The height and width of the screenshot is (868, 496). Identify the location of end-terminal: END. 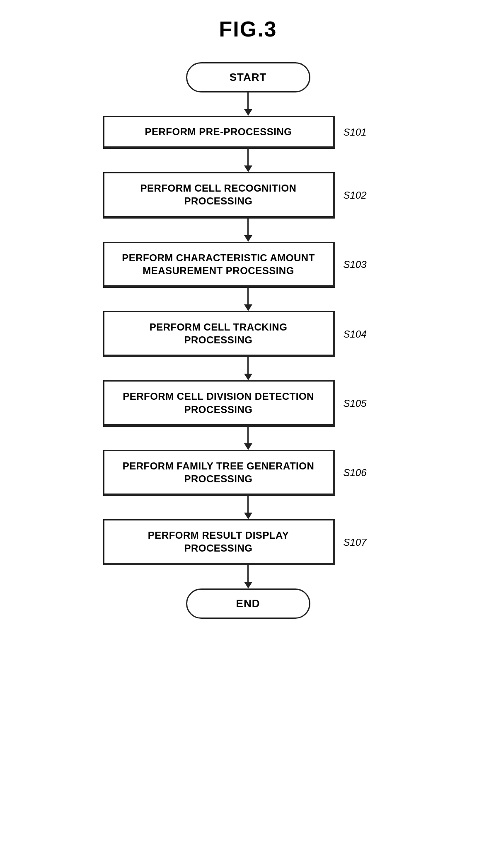
(248, 604).